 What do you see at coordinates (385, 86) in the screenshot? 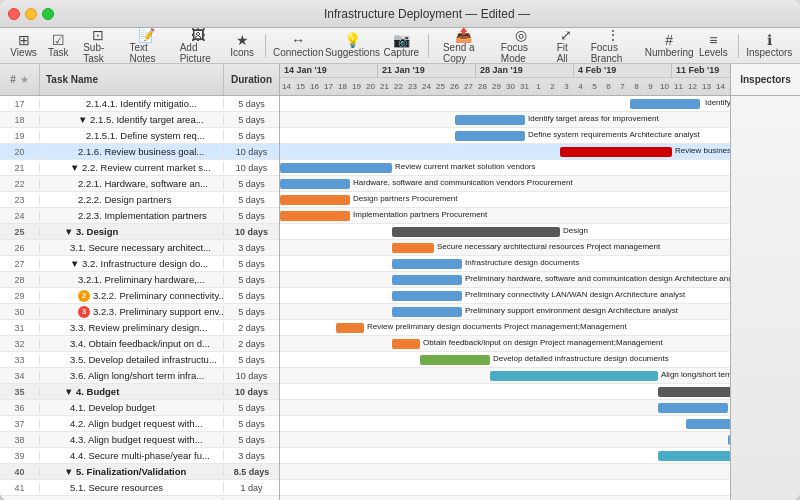
I see `gantt-day: 21` at bounding box center [385, 86].